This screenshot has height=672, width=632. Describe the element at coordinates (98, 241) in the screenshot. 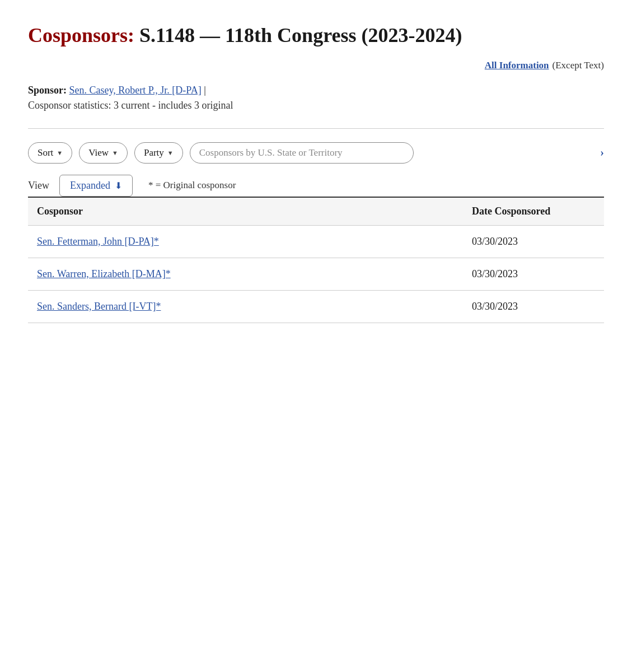

I see `cosponsor-link-fetterman: Sen. Fetterman, John [D-PA]*` at that location.